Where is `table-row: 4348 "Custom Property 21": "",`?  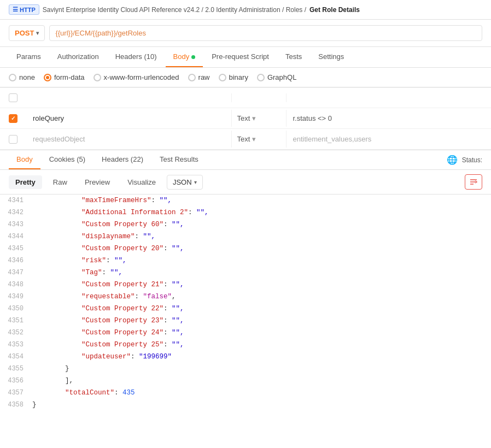
table-row: 4348 "Custom Property 21": "", is located at coordinates (245, 285).